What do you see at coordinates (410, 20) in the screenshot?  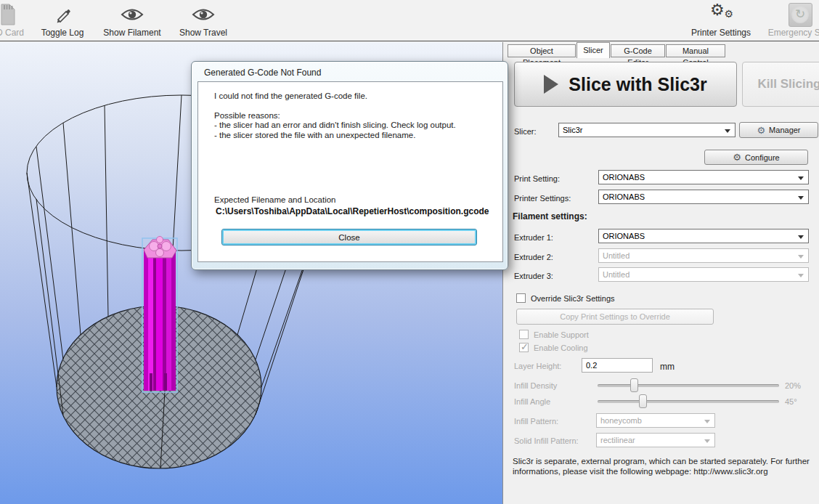 I see `main-toolbar: SD Card Toggle Log Show Filament Show Tr…` at bounding box center [410, 20].